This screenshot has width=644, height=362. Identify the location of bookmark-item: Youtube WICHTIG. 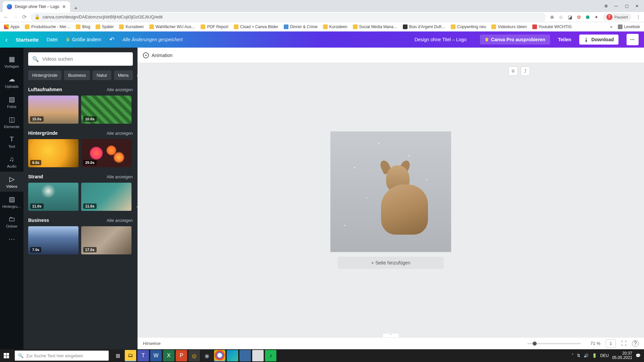
(552, 27).